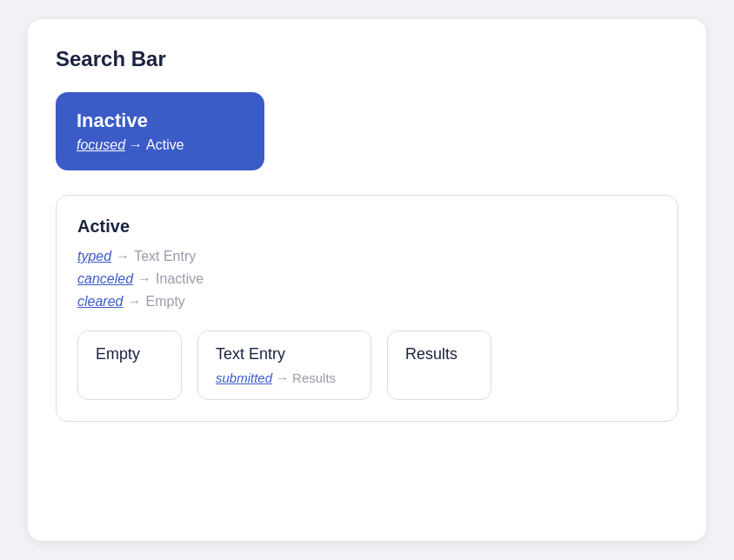 The image size is (734, 560). What do you see at coordinates (165, 145) in the screenshot?
I see `inactive-target: Active` at bounding box center [165, 145].